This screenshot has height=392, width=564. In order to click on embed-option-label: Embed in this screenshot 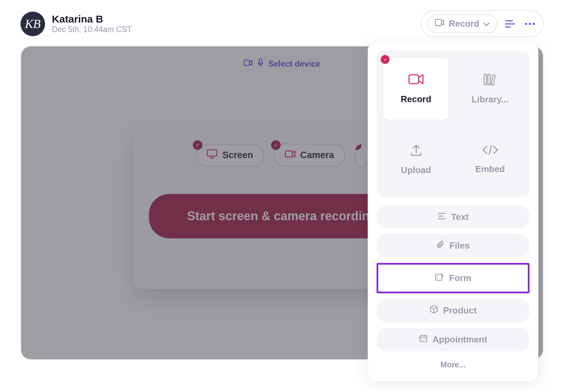, I will do `click(490, 169)`.